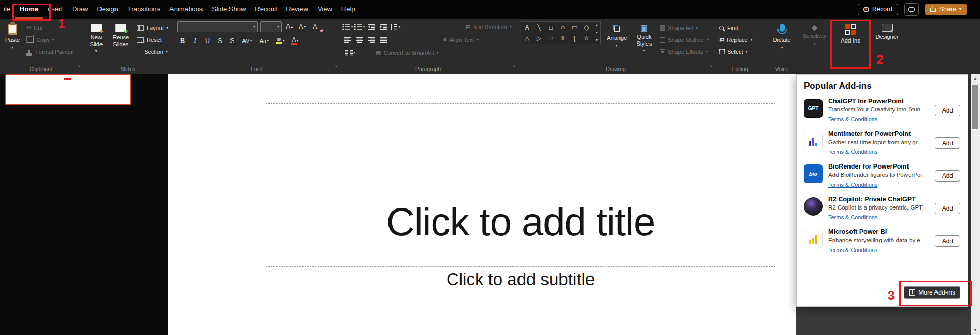 The height and width of the screenshot is (335, 980). Describe the element at coordinates (359, 27) in the screenshot. I see `numbering-button: ▾` at that location.